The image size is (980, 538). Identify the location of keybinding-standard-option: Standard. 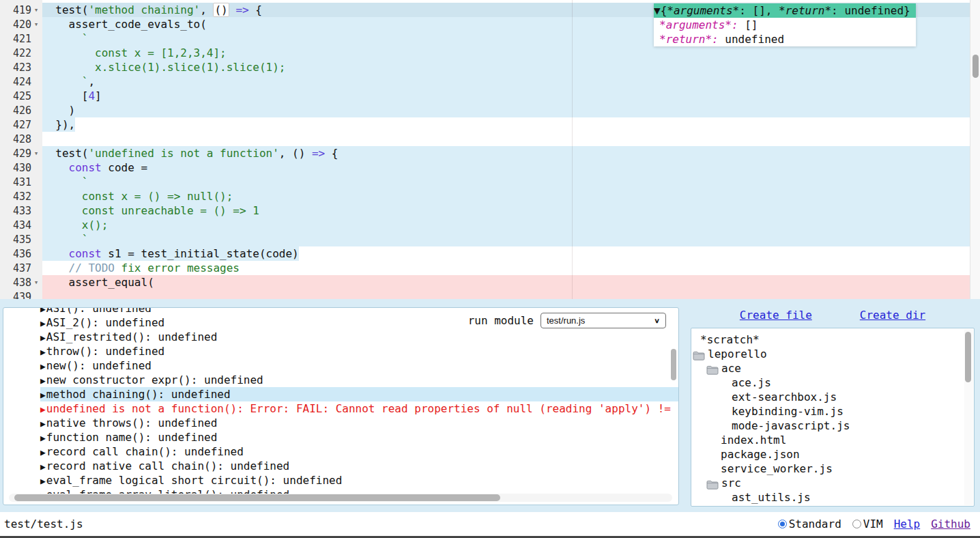
(809, 524).